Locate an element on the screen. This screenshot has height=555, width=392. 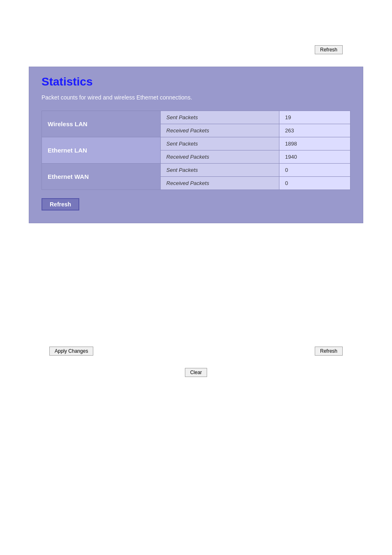
top-refresh-area: Refresh is located at coordinates (196, 31).